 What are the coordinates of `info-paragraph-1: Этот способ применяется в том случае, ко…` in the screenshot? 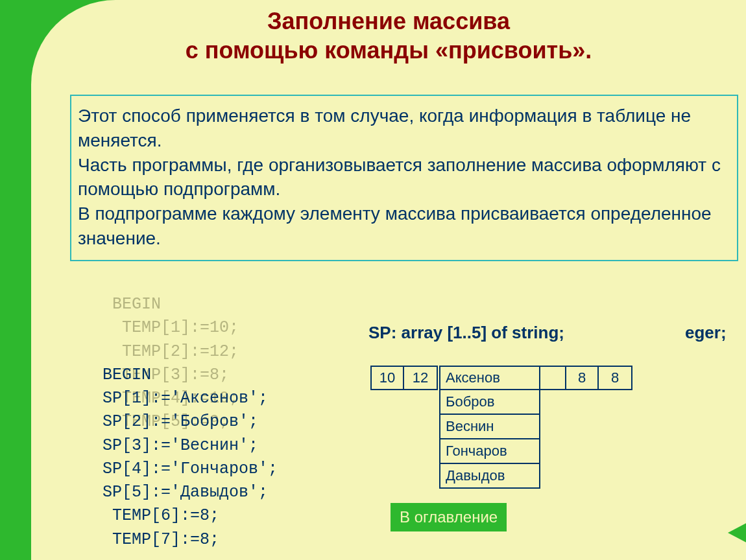 It's located at (404, 128).